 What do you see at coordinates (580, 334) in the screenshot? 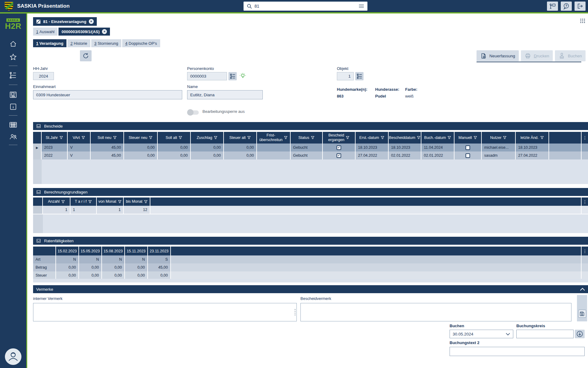
I see `apply-down-button` at bounding box center [580, 334].